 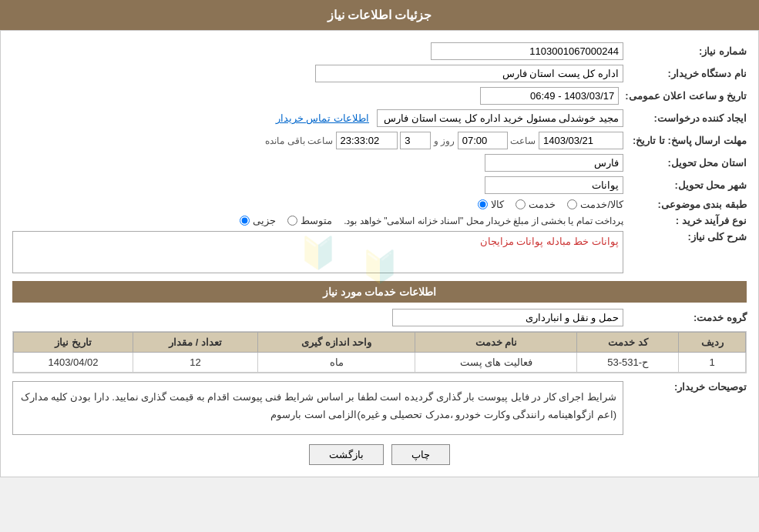 What do you see at coordinates (536, 205) in the screenshot?
I see `category-radio-khidmat: خدمت` at bounding box center [536, 205].